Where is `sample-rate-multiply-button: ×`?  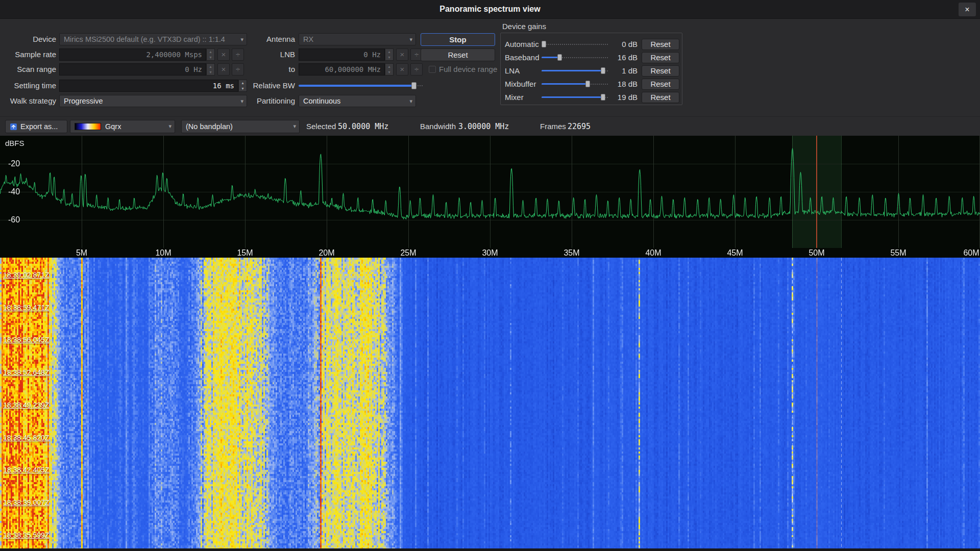
sample-rate-multiply-button: × is located at coordinates (224, 55).